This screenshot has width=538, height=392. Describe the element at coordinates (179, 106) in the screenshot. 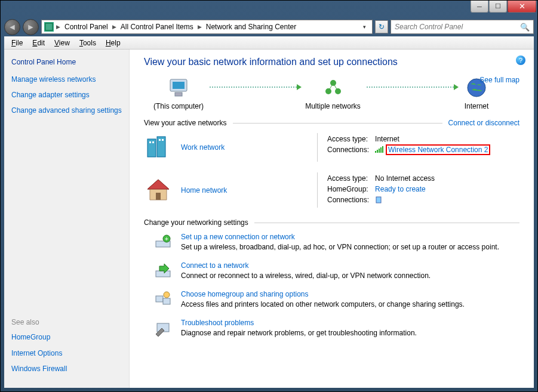

I see `map-node-label: (This computer)` at that location.